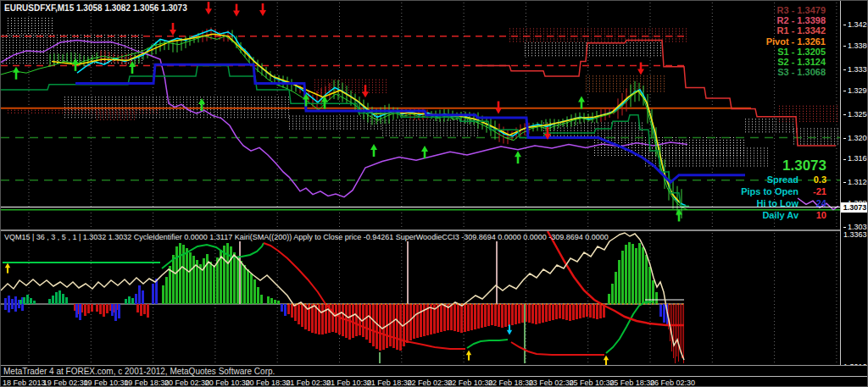 Image resolution: width=868 pixels, height=387 pixels. Describe the element at coordinates (783, 190) in the screenshot. I see `price-info-panel: 1.3073 Spread0.3Pips to Open-21Hi to Low…` at that location.